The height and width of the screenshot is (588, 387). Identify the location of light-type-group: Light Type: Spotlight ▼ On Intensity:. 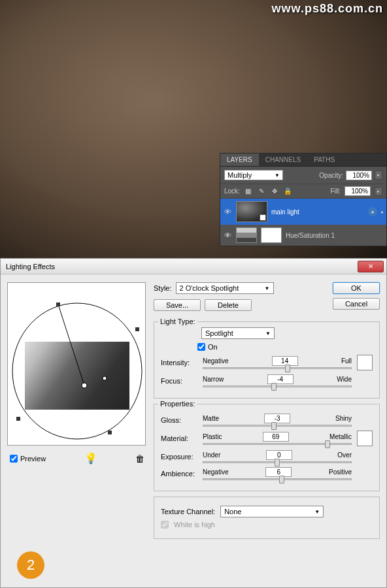
(267, 360).